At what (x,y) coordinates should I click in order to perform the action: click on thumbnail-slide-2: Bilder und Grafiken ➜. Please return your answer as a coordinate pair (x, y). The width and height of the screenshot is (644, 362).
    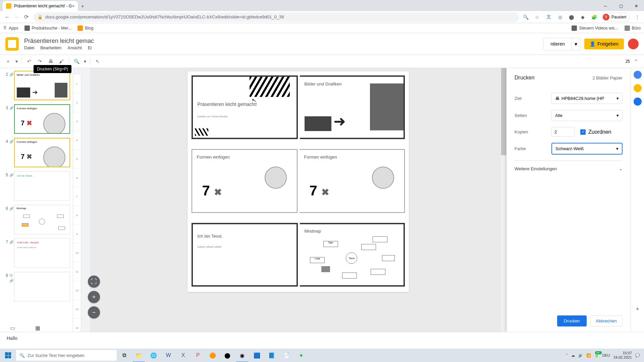
    Looking at the image, I should click on (42, 85).